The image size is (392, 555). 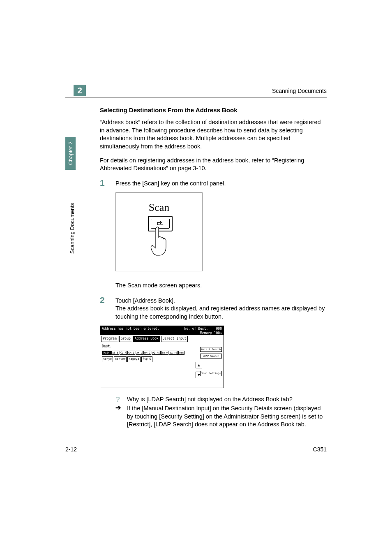 I want to click on ss-scan-settings-button: Scan Settings, so click(x=211, y=373).